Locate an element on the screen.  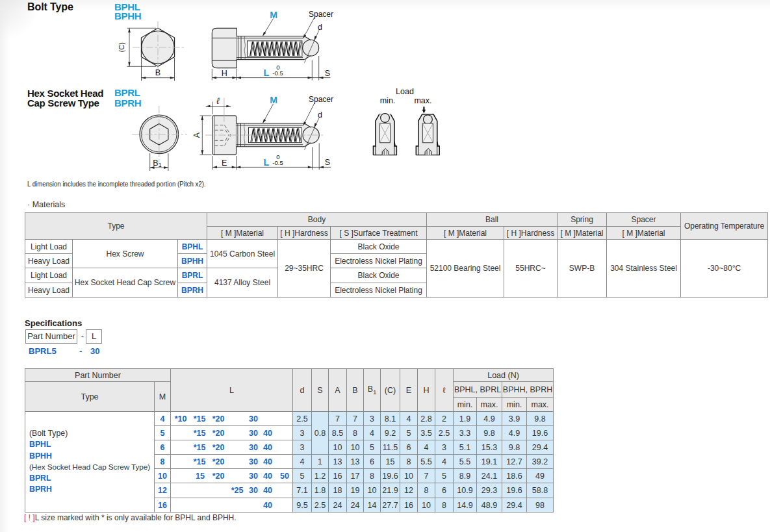
svg-text: A is located at coordinates (197, 135).